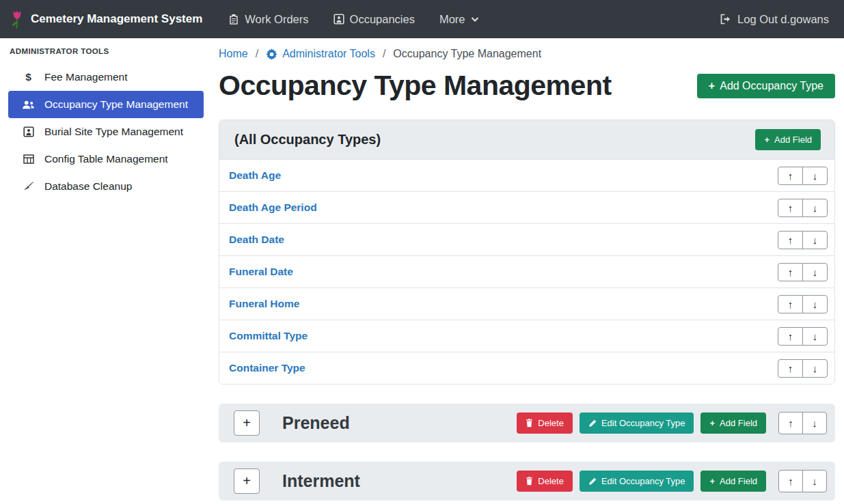 This screenshot has height=504, width=844. What do you see at coordinates (316, 423) in the screenshot?
I see `section-title: Preneed` at bounding box center [316, 423].